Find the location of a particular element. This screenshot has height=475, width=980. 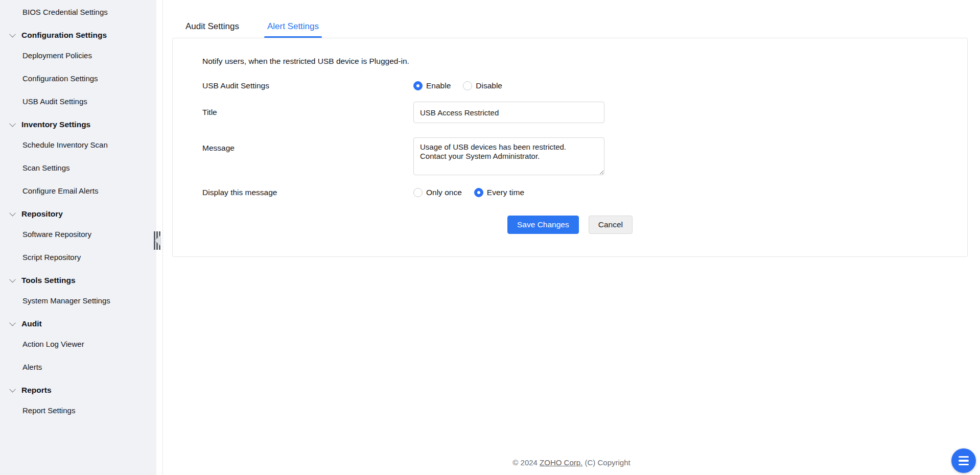

sidebar-item-software-repository: Software Repository is located at coordinates (78, 234).